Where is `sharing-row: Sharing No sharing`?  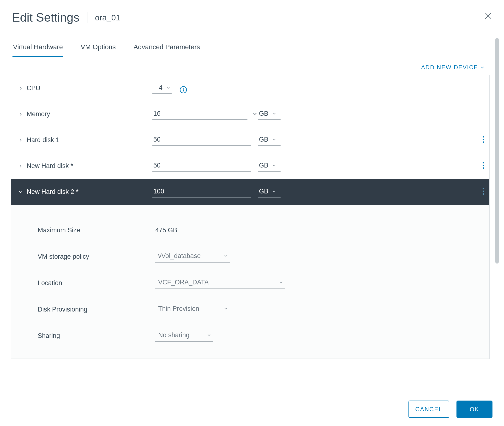 sharing-row: Sharing No sharing is located at coordinates (250, 336).